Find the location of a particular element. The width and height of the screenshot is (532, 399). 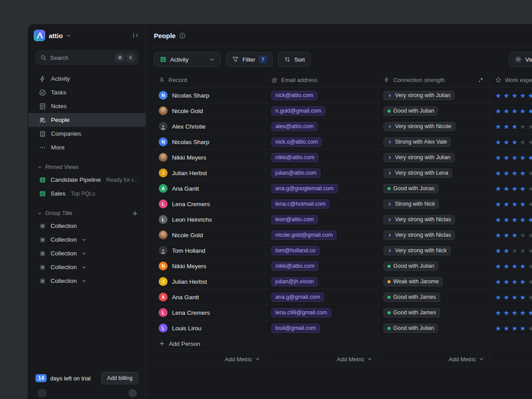

email-pill: nick@attio.com is located at coordinates (294, 96).